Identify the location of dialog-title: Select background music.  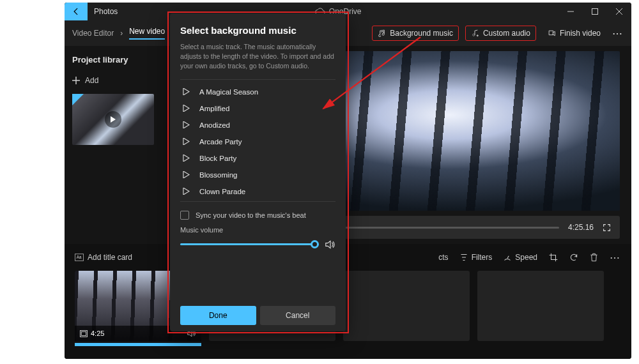
(258, 31).